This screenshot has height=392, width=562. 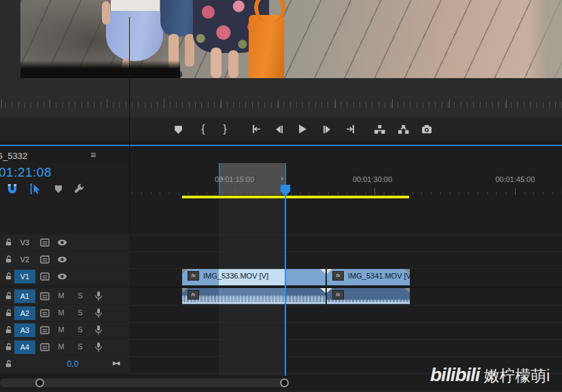 What do you see at coordinates (368, 302) in the screenshot?
I see `audio-waveform` at bounding box center [368, 302].